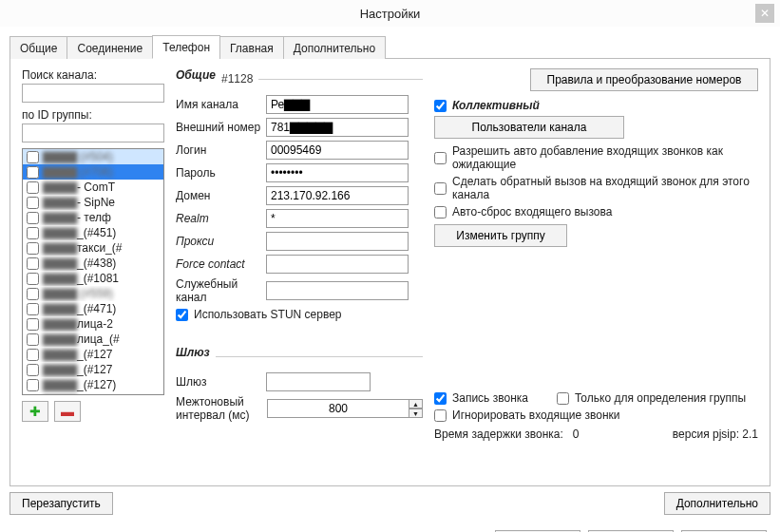 The height and width of the screenshot is (532, 780). I want to click on tab-connection: Соединение, so click(110, 48).